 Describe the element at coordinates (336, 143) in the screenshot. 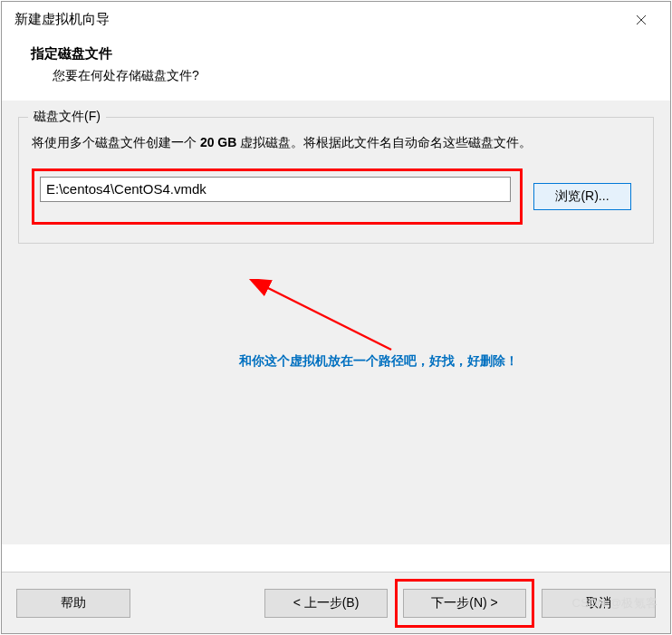

I see `description-text: 将使用多个磁盘文件创建一个 20 GB 虚拟磁盘。将根据此文件名自动命名这些磁盘…` at that location.